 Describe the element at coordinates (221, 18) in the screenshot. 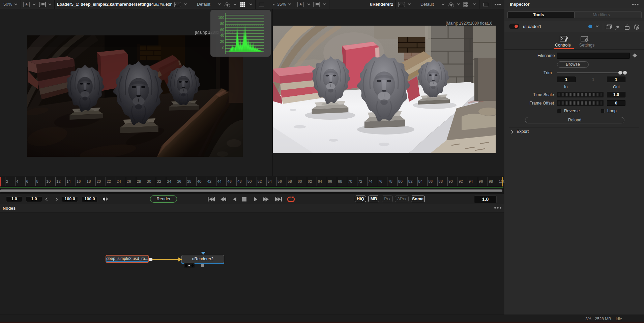

I see `svg-text: 100` at that location.